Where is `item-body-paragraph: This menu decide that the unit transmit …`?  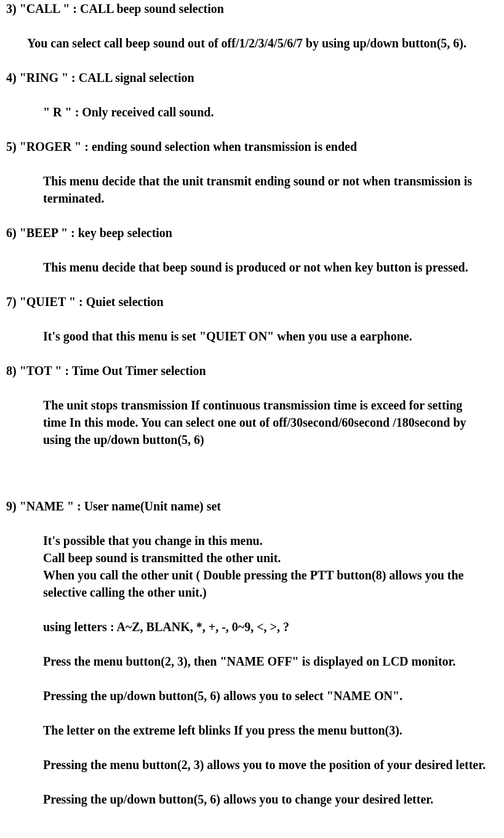 item-body-paragraph: This menu decide that the unit transmit … is located at coordinates (266, 190).